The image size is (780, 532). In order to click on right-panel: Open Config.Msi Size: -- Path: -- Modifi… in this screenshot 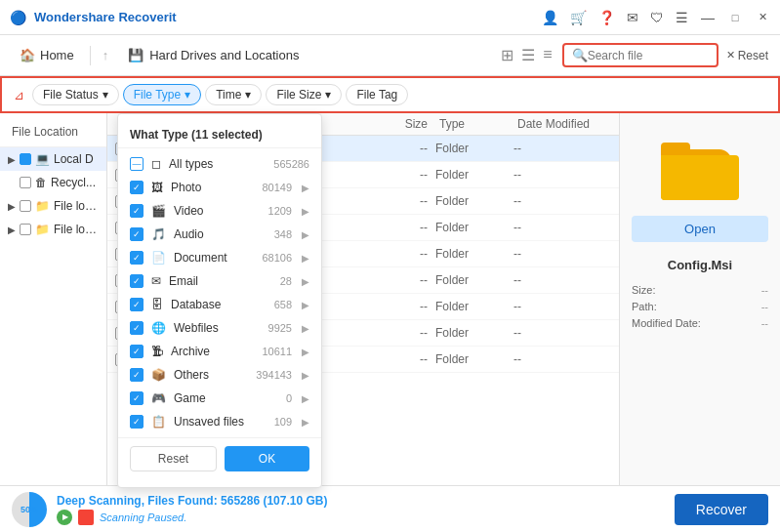, I will do `click(699, 299)`.